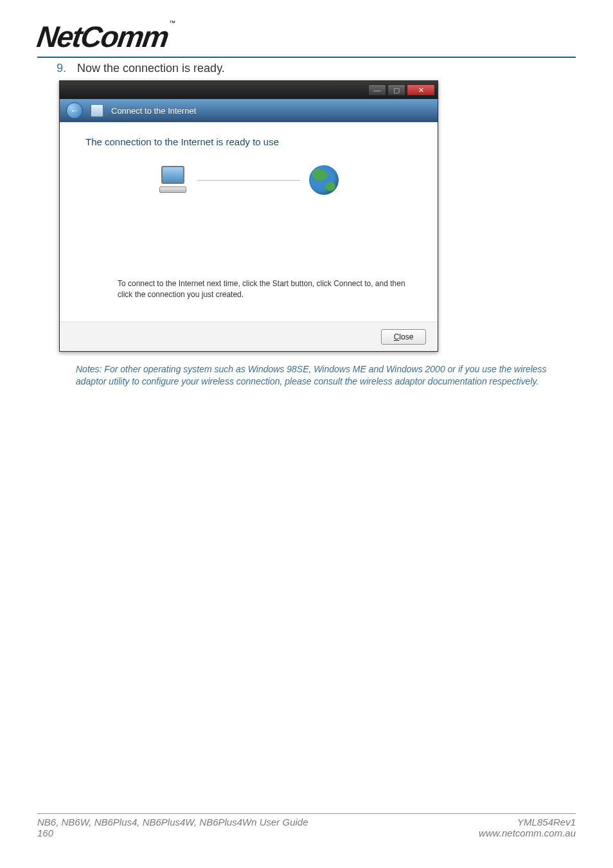  What do you see at coordinates (378, 90) in the screenshot?
I see `minimize-icon: —` at bounding box center [378, 90].